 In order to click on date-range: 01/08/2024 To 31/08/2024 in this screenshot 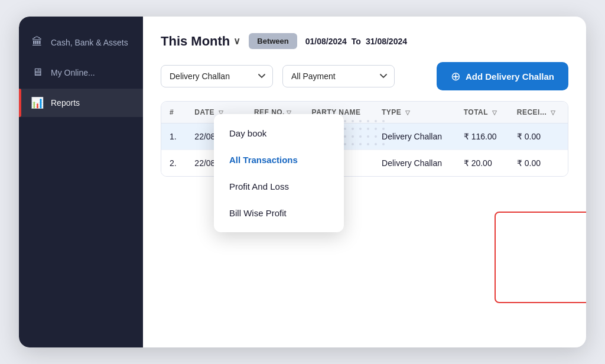, I will do `click(356, 41)`.